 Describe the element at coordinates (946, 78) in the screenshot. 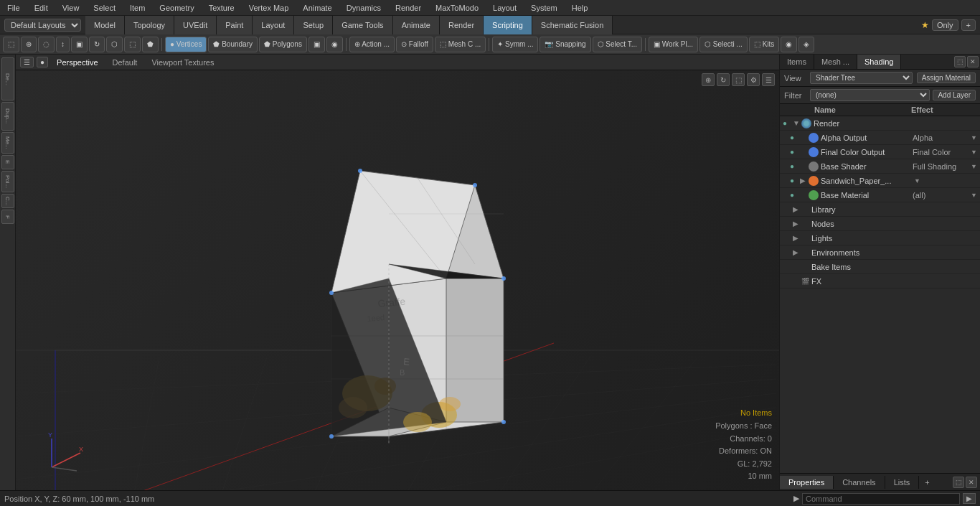

I see `assign-material-btn: Assign Material` at that location.